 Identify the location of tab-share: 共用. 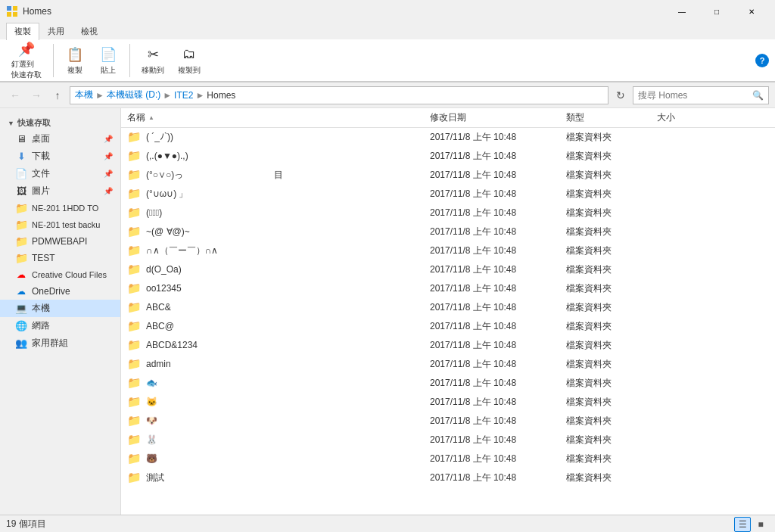
(56, 32).